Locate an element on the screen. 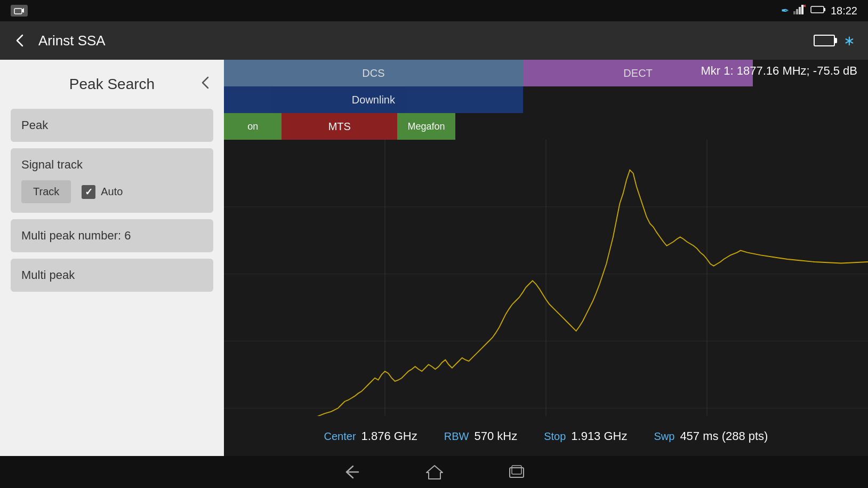 The width and height of the screenshot is (868, 488). multi-peak-number-button: Multi peak number: 6 is located at coordinates (112, 236).